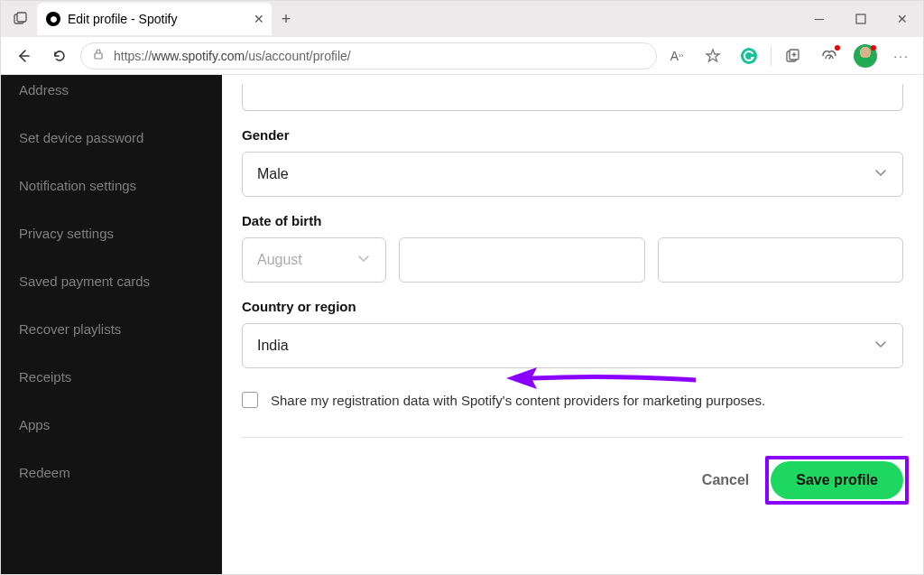 The width and height of the screenshot is (924, 575). I want to click on new-tab-button: +, so click(286, 19).